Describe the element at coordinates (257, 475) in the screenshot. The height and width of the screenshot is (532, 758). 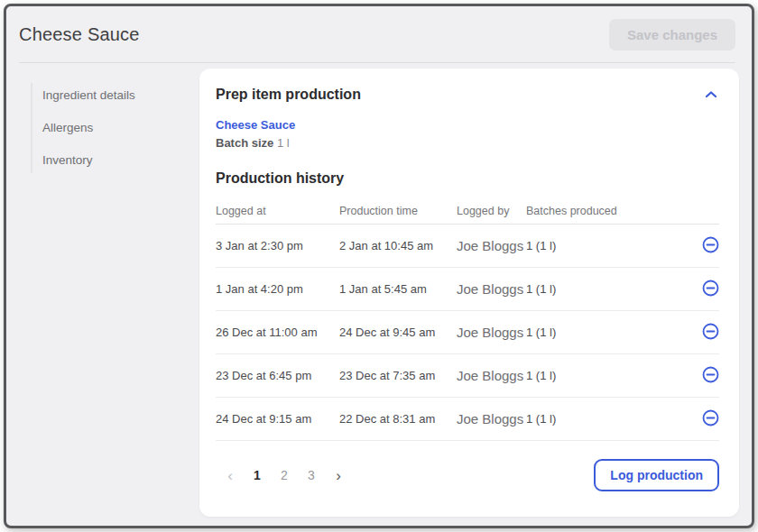
I see `pagination-page-1: 1` at that location.